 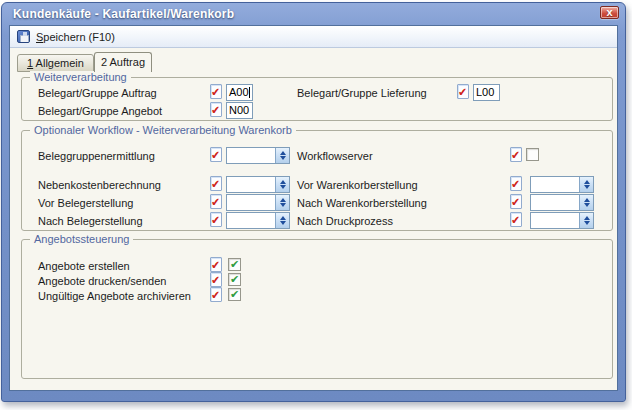 I want to click on combo-nach-warenkorberstellung, so click(x=562, y=202).